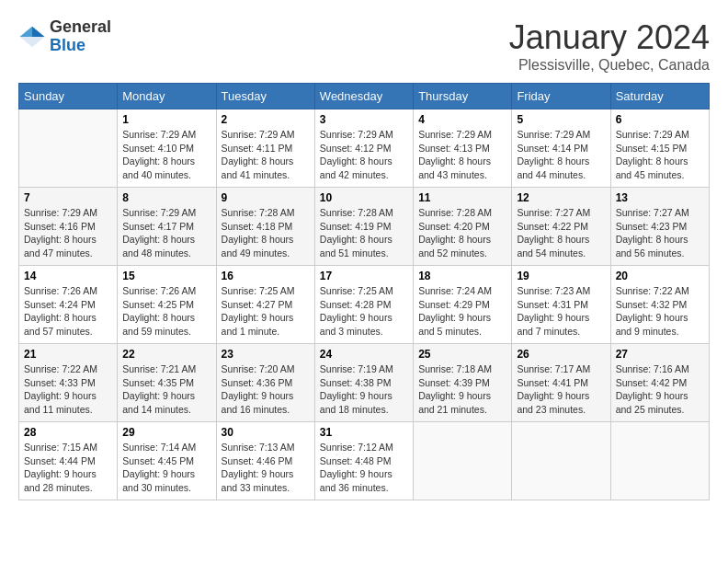 This screenshot has height=563, width=728. What do you see at coordinates (660, 120) in the screenshot?
I see `day-number: 6` at bounding box center [660, 120].